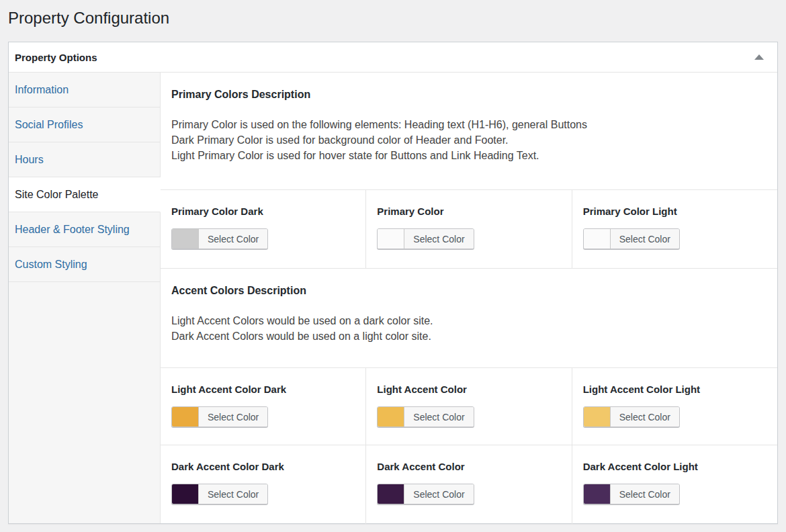 The height and width of the screenshot is (532, 786). I want to click on field-label: Light Accent Color Dark, so click(263, 390).